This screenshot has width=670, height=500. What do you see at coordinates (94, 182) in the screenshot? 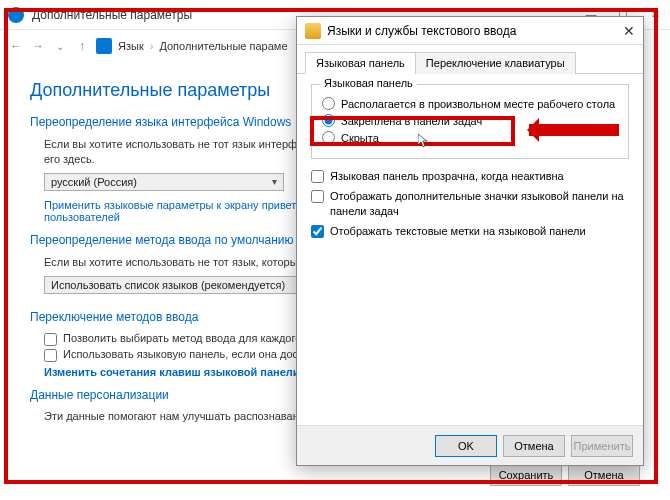
I see `combo-value: русский (Россия)` at bounding box center [94, 182].